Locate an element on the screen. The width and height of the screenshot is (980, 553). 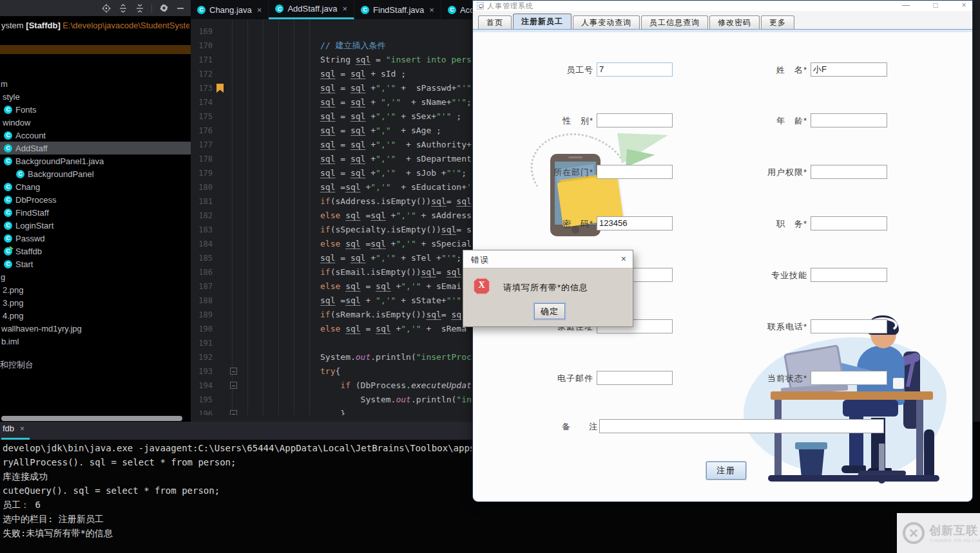
line-number: 193 is located at coordinates (202, 371).